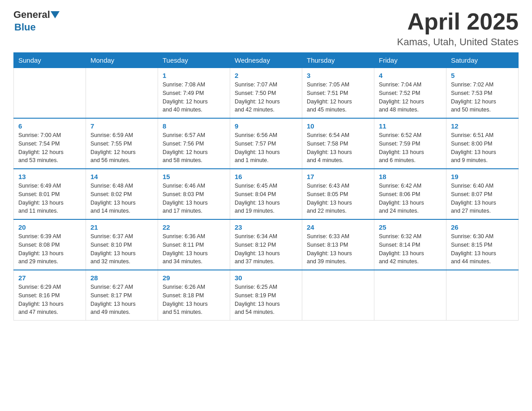 The width and height of the screenshot is (532, 411). What do you see at coordinates (50, 244) in the screenshot?
I see `calendar-cell: 20Sunrise: 6:39 AMSunset: 8:08 PMDayligh…` at bounding box center [50, 244].